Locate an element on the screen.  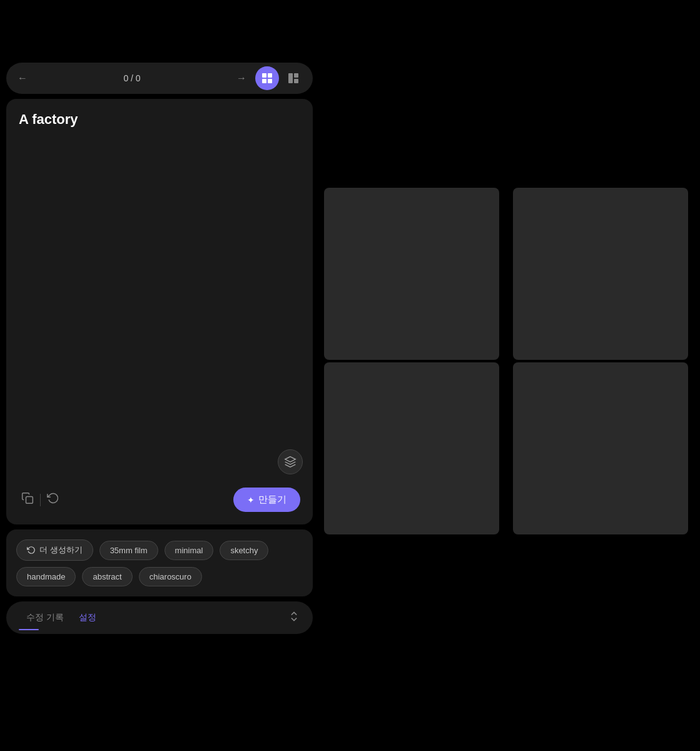
refresh-icon is located at coordinates (53, 498).